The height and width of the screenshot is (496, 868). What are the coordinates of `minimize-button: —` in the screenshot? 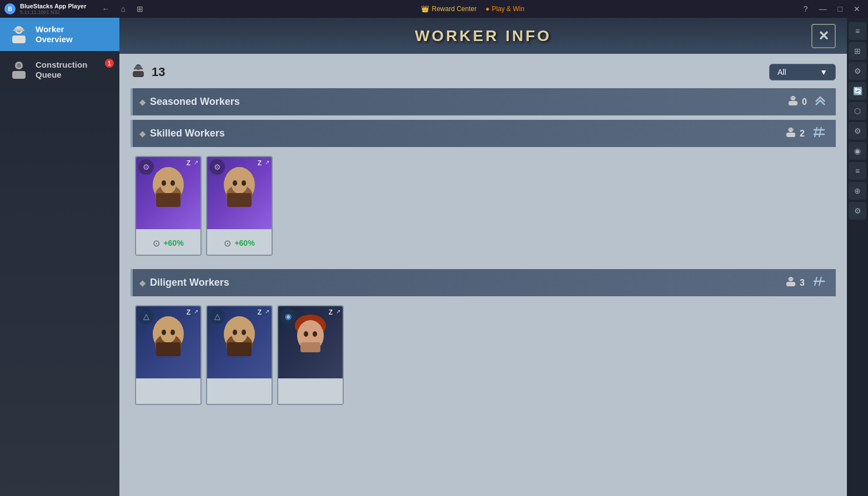 It's located at (823, 9).